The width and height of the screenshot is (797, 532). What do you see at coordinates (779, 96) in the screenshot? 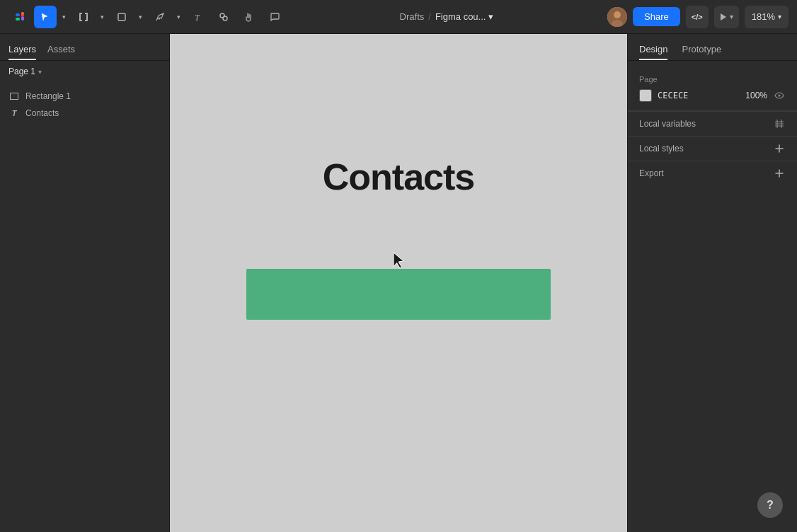
I see `visibility-toggle` at bounding box center [779, 96].